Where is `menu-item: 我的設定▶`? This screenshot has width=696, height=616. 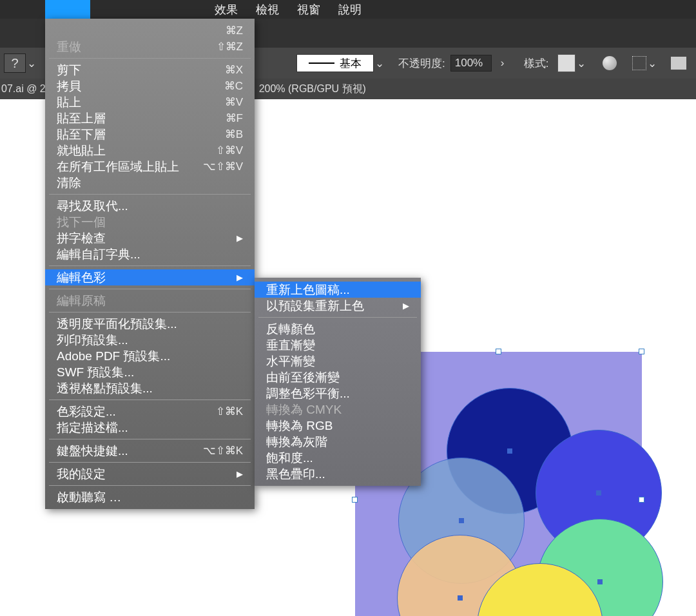
menu-item: 我的設定▶ is located at coordinates (150, 474).